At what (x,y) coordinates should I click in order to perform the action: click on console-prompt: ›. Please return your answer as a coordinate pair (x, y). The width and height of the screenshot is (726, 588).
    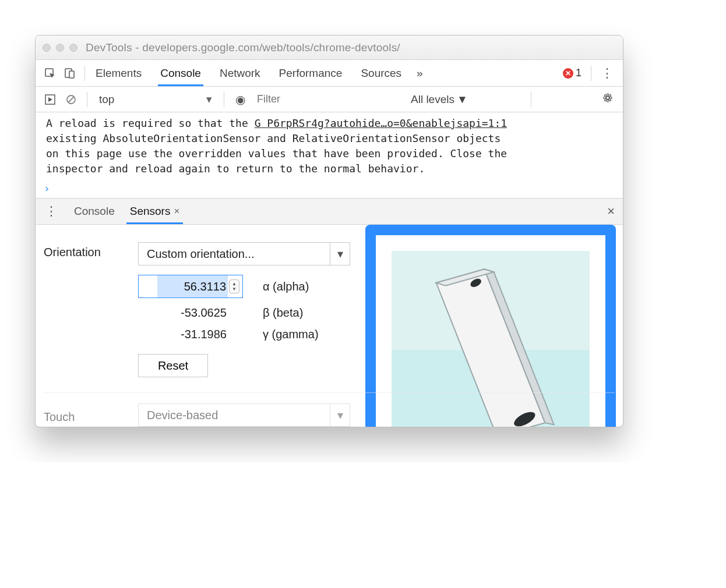
    Looking at the image, I should click on (329, 190).